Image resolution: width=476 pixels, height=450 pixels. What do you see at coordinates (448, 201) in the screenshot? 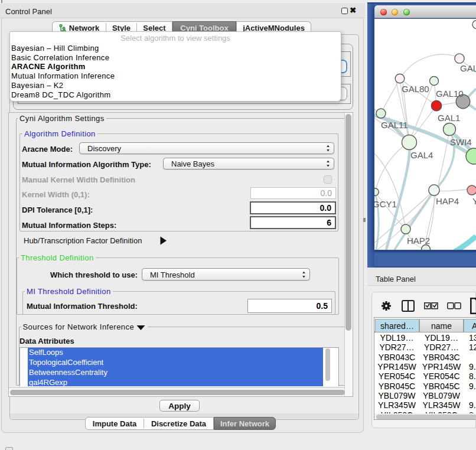
I see `svg-text: HAP4` at bounding box center [448, 201].